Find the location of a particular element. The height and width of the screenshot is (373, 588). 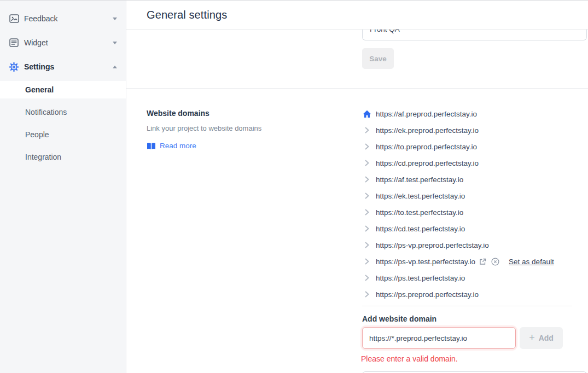

sidebar-subitem-label: Integration is located at coordinates (43, 157).